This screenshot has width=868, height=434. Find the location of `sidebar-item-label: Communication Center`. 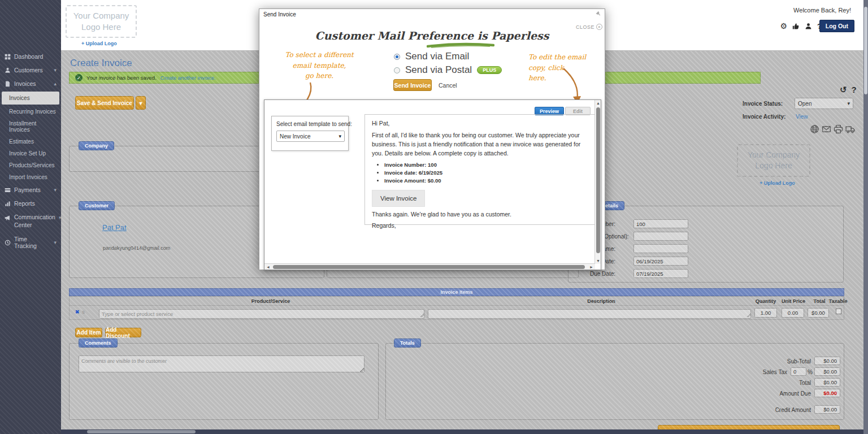

sidebar-item-label: Communication Center is located at coordinates (35, 222).